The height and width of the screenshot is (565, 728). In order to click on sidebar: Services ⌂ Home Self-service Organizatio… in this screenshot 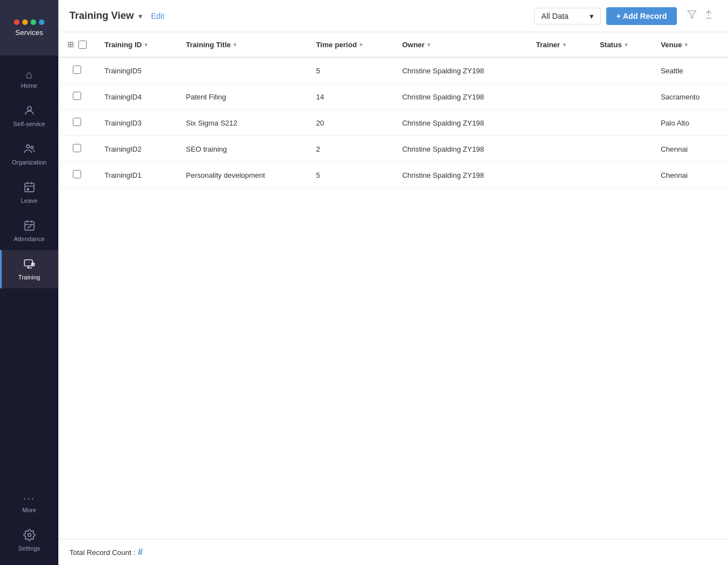, I will do `click(29, 282)`.